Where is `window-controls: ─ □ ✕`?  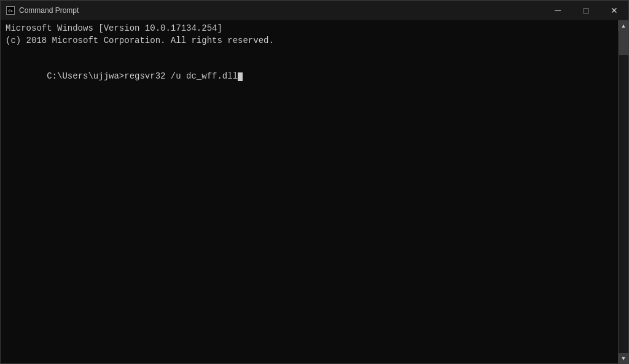
window-controls: ─ □ ✕ is located at coordinates (586, 10).